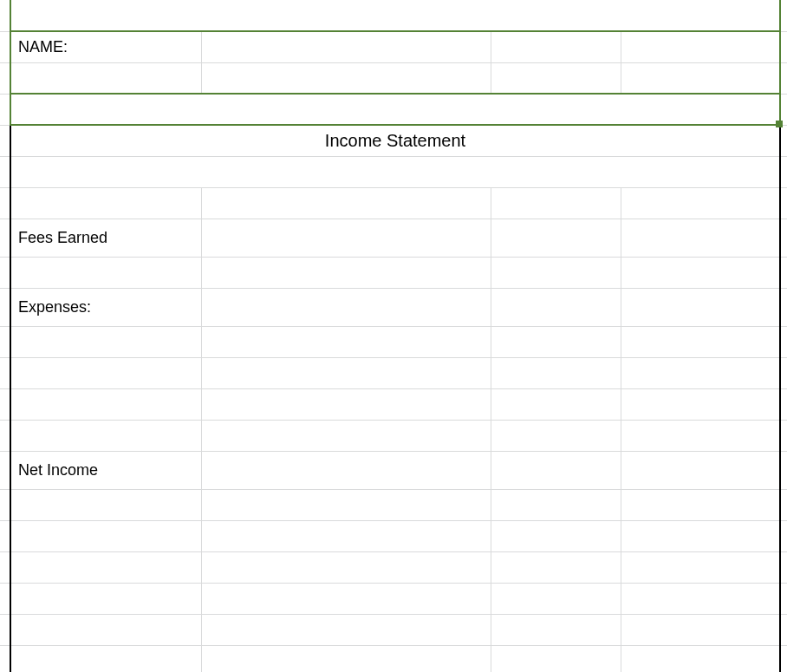 The image size is (787, 672). What do you see at coordinates (779, 124) in the screenshot?
I see `fill-handle` at bounding box center [779, 124].